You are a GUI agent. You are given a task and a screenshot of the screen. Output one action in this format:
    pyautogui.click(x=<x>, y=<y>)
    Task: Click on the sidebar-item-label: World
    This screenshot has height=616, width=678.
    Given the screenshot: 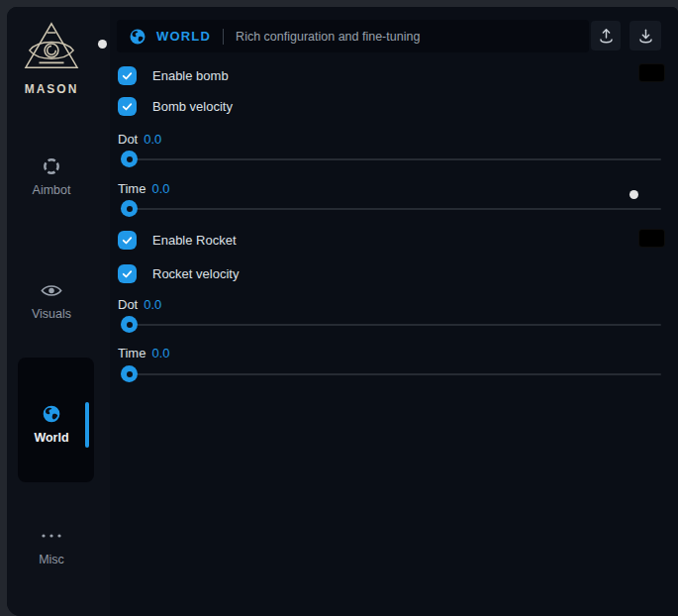 What is the action you would take?
    pyautogui.click(x=51, y=438)
    